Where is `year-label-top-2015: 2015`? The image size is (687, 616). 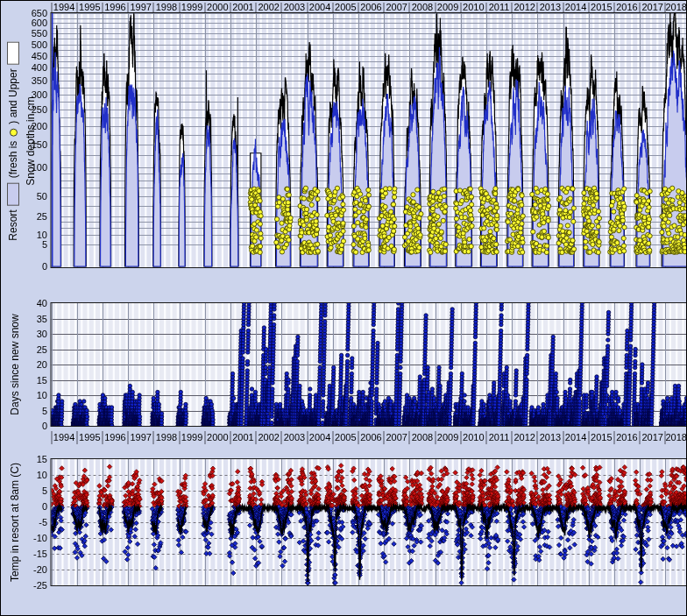
year-label-top-2015: 2015 is located at coordinates (601, 7).